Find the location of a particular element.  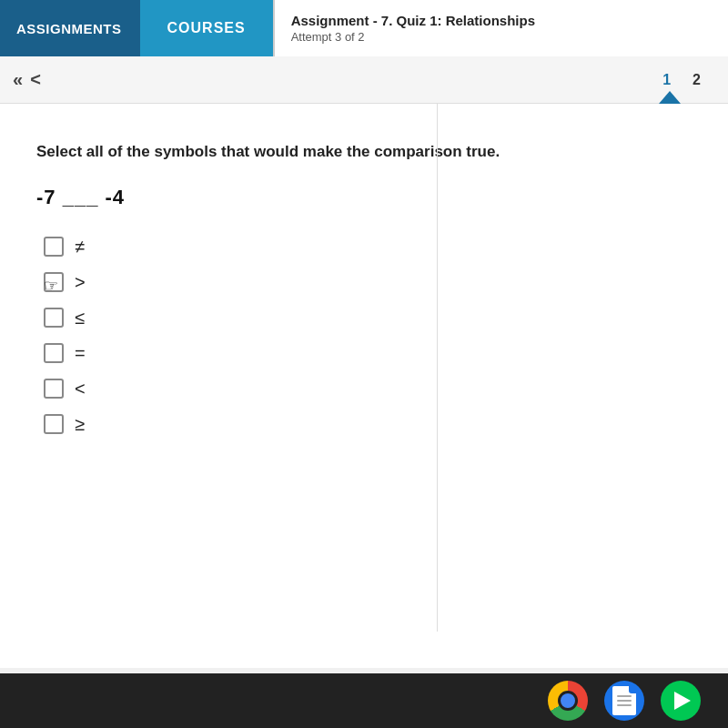

symbol-less-than: < is located at coordinates (80, 389).